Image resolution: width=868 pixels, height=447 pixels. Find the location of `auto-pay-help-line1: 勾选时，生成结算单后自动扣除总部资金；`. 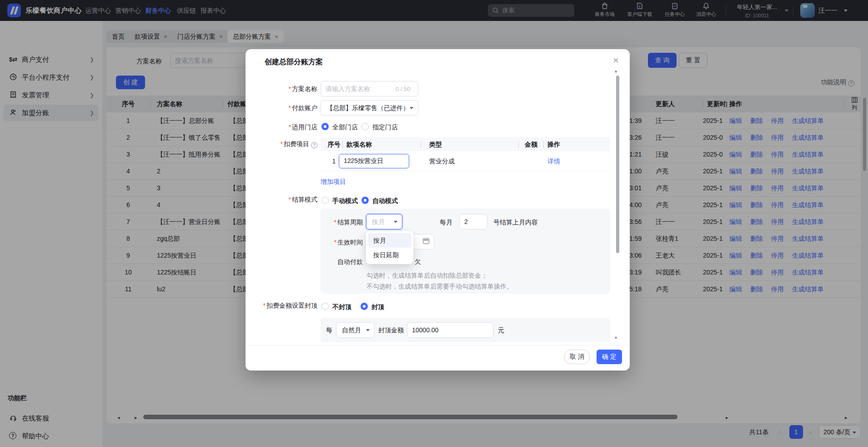

auto-pay-help-line1: 勾选时，生成结算单后自动扣除总部资金； is located at coordinates (427, 276).